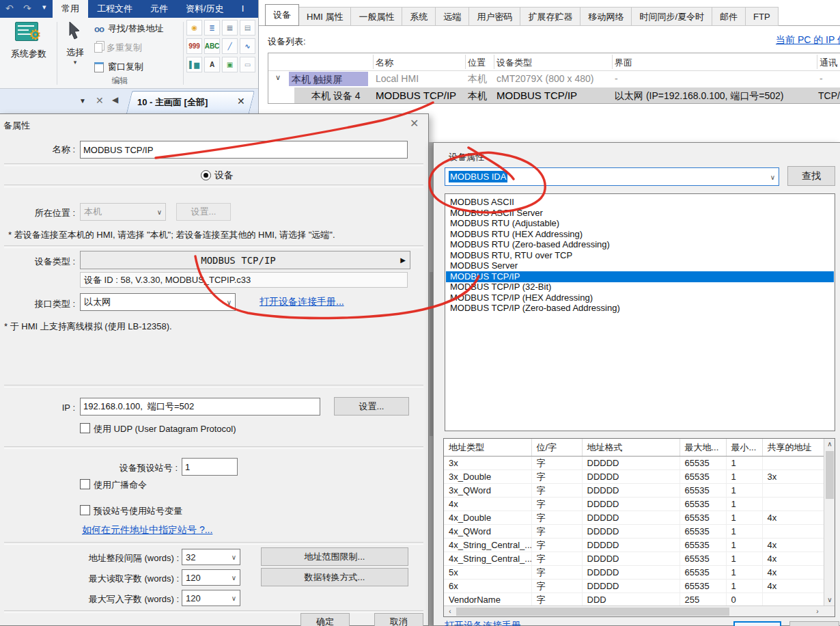 Image resolution: width=840 pixels, height=626 pixels. Describe the element at coordinates (159, 9) in the screenshot. I see `ribbon-tab: 元件` at that location.